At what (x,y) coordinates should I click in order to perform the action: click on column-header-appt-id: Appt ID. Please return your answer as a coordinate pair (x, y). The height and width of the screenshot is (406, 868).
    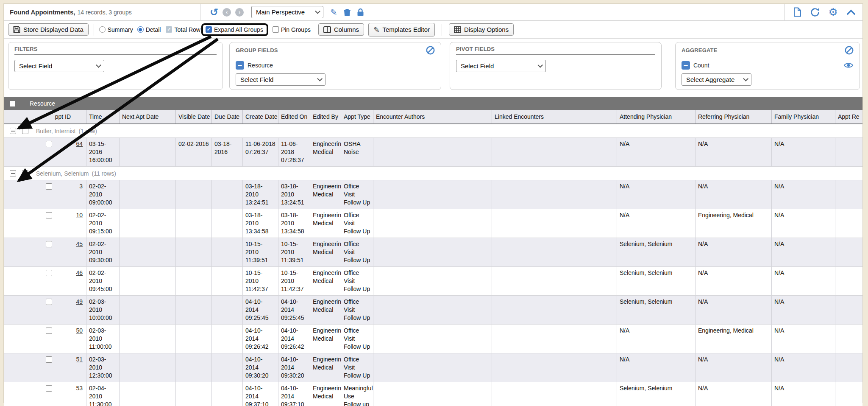
    Looking at the image, I should click on (70, 117).